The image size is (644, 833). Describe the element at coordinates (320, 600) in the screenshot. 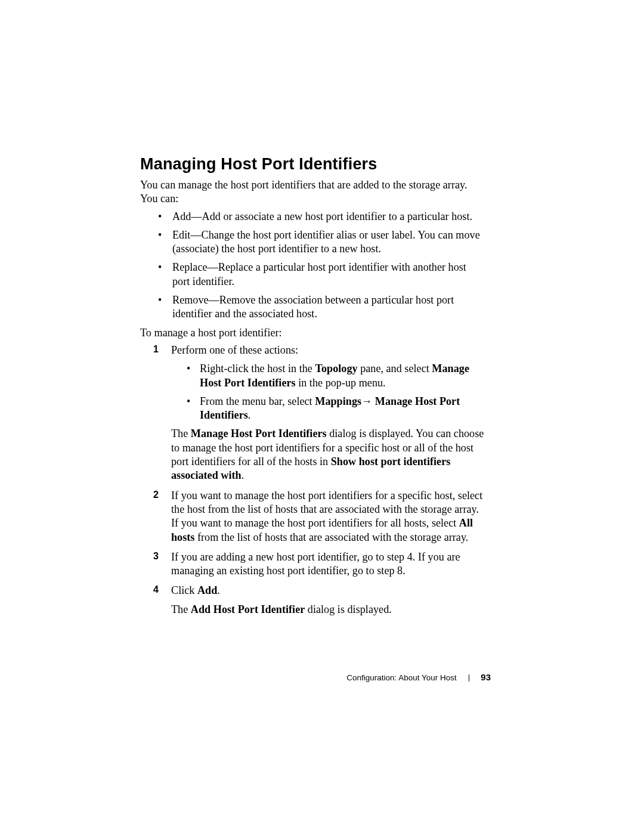

I see `step-4: 4 Click Add. The Add Host Port Identifie…` at that location.